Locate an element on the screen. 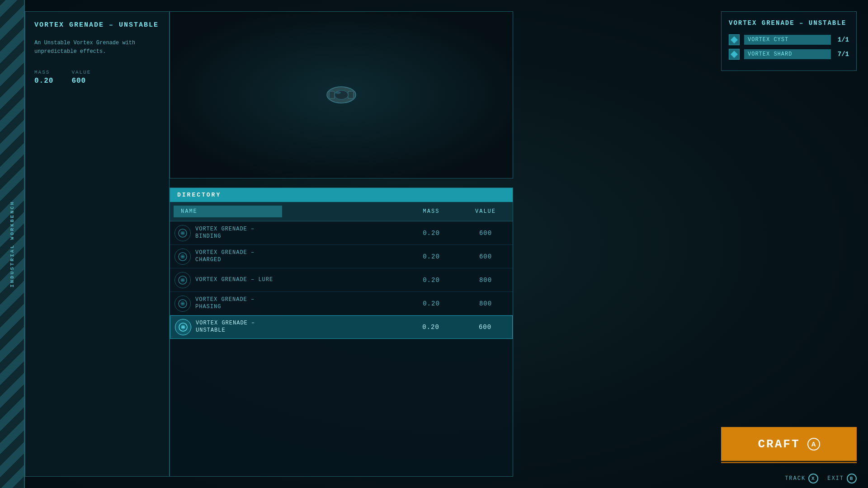 Image resolution: width=868 pixels, height=488 pixels. stats-row: MASS 0.20 VALUE 600 is located at coordinates (97, 77).